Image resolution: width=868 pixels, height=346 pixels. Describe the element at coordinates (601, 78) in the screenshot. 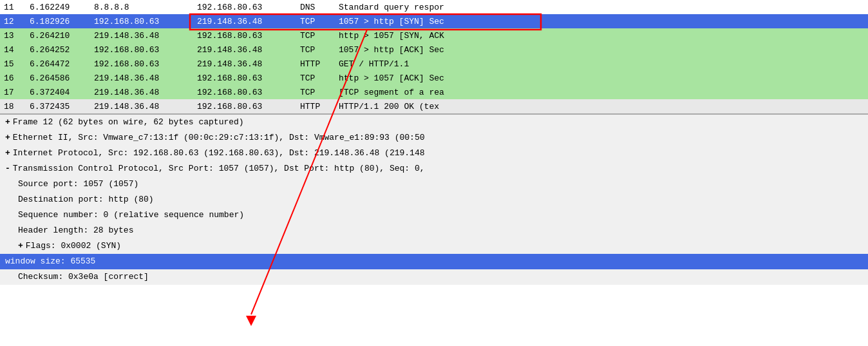

I see `table-cell: http > 1057 [ACK] Sec` at that location.